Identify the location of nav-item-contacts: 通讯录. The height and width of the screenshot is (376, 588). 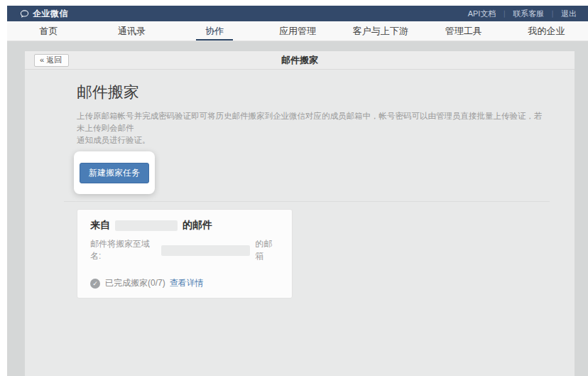
(132, 31).